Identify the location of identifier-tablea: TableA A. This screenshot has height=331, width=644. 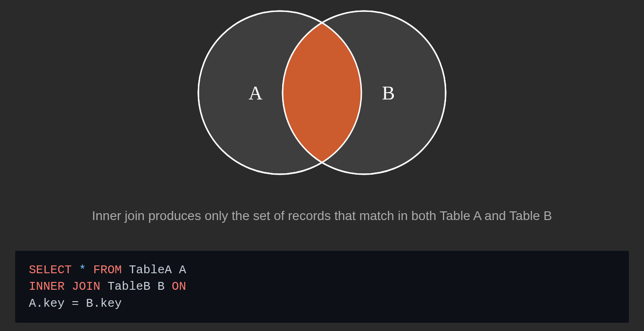
(158, 270).